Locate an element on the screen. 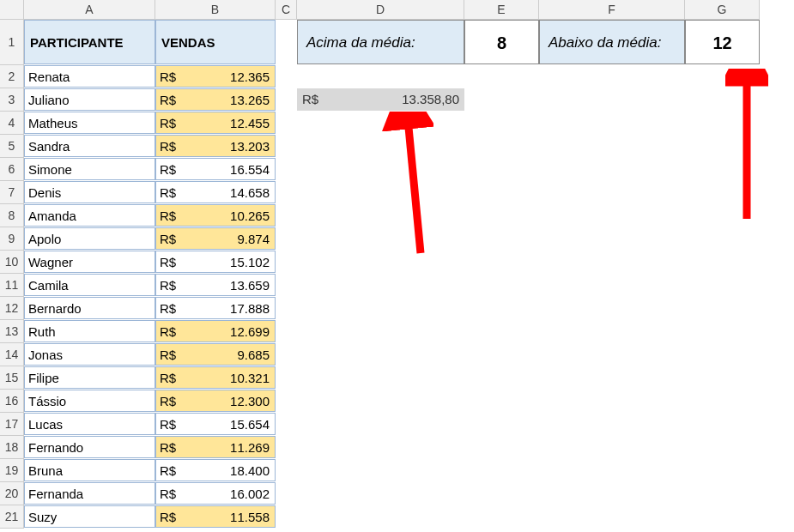 The width and height of the screenshot is (794, 532). row-header: 12 is located at coordinates (12, 309).